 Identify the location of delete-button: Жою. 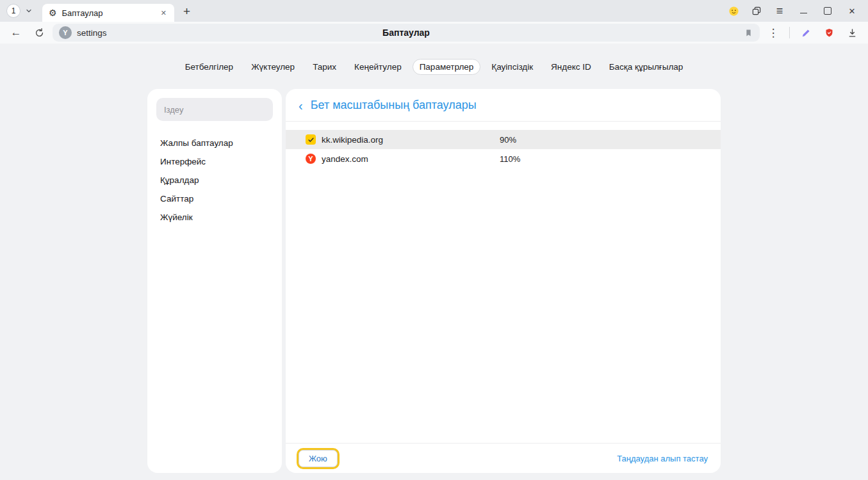
(318, 458).